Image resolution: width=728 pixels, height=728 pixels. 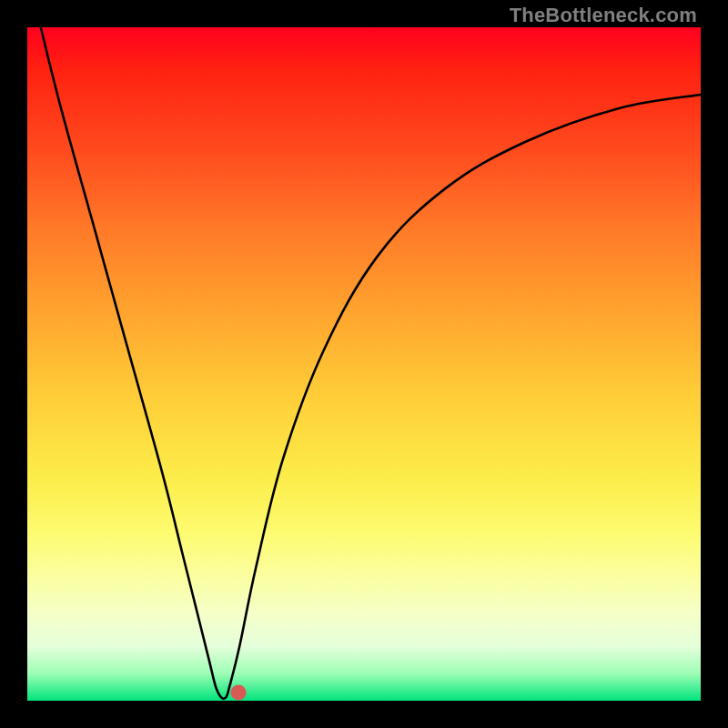 I want to click on data-marker, so click(x=238, y=693).